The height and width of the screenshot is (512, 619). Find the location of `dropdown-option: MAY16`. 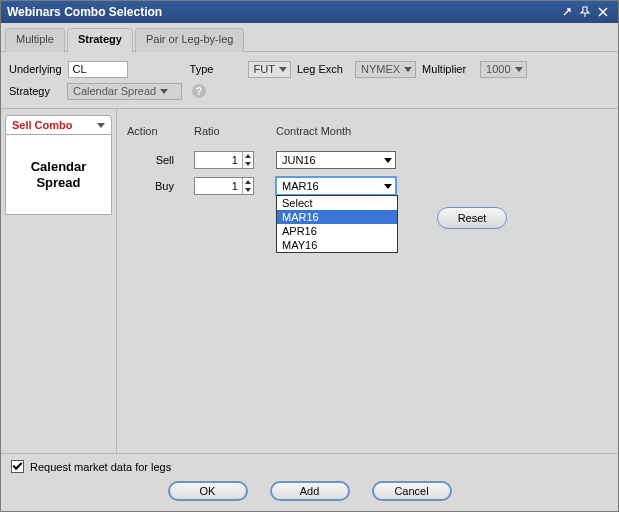

dropdown-option: MAY16 is located at coordinates (337, 245).